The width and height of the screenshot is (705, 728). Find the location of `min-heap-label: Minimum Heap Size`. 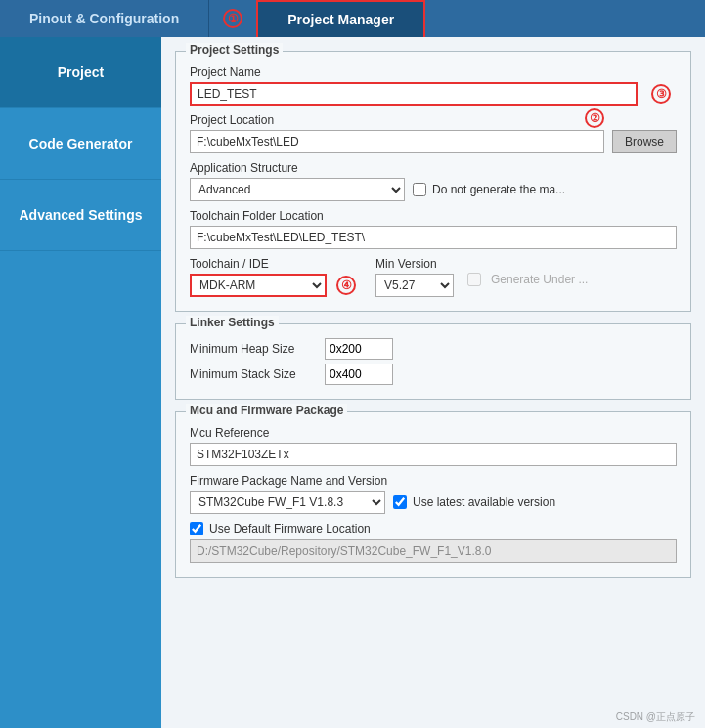

min-heap-label: Minimum Heap Size is located at coordinates (253, 349).